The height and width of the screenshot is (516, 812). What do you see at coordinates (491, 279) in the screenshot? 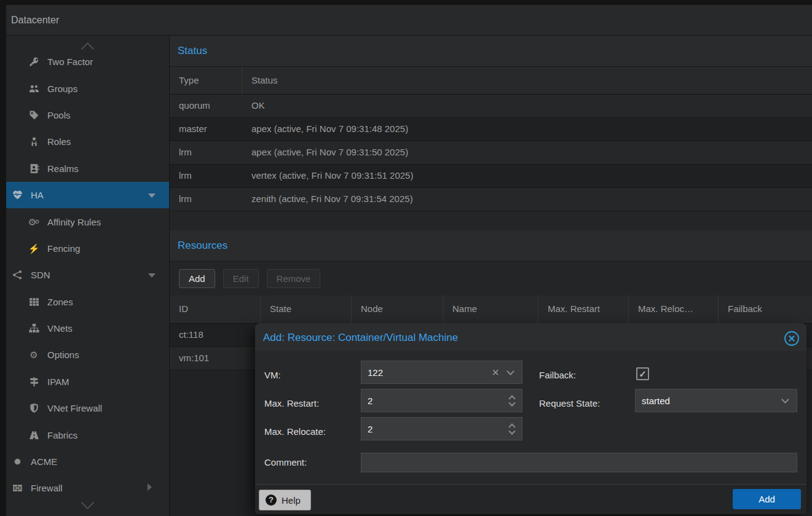
I see `resources-toolbar: Add Edit Remove` at bounding box center [491, 279].